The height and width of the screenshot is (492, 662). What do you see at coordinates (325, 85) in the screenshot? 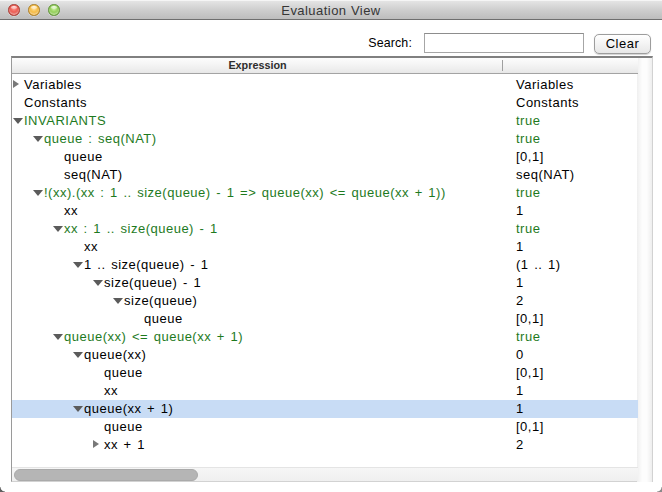
I see `tree-row: VariablesVariables` at bounding box center [325, 85].